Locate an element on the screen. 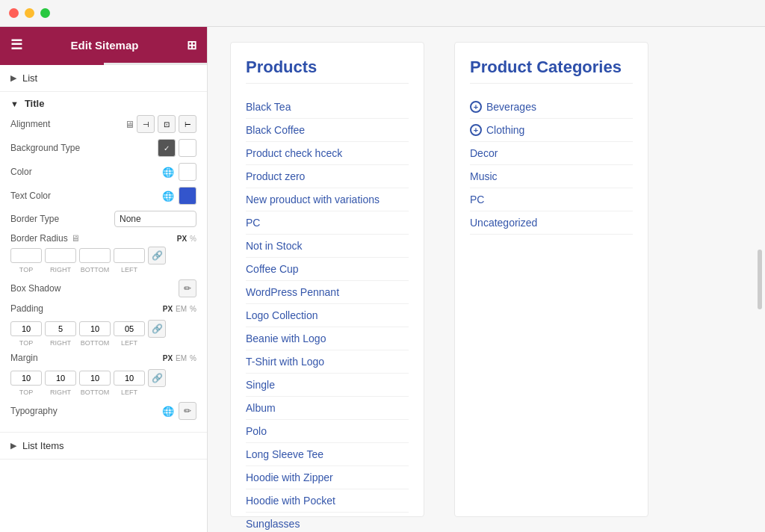 Image resolution: width=765 pixels, height=532 pixels. maximize-button is located at coordinates (45, 13).